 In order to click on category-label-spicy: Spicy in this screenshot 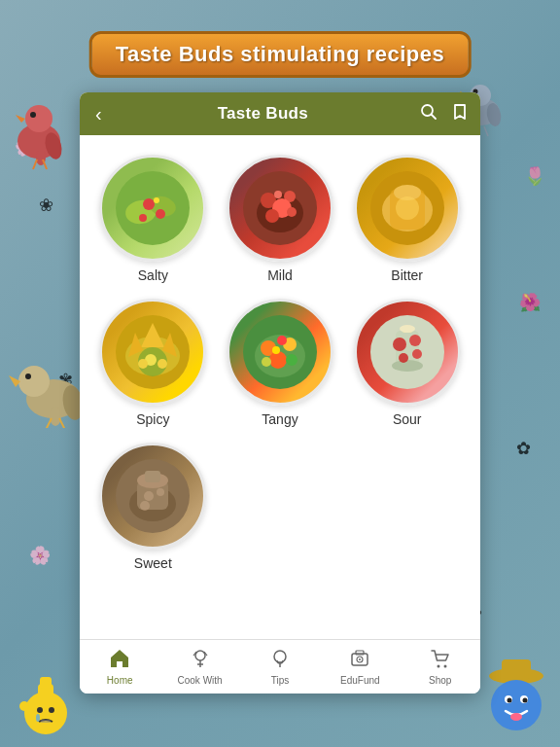, I will do `click(153, 419)`.